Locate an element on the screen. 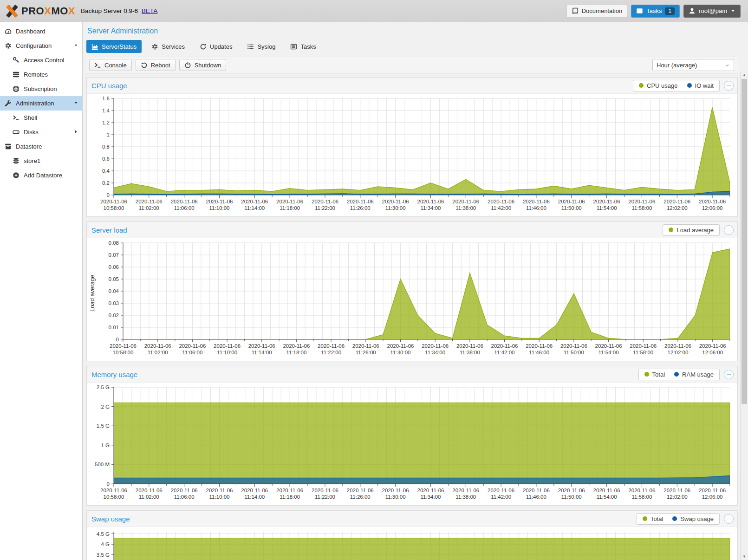 This screenshot has height=560, width=748. tasks-button: Tasks1 is located at coordinates (656, 11).